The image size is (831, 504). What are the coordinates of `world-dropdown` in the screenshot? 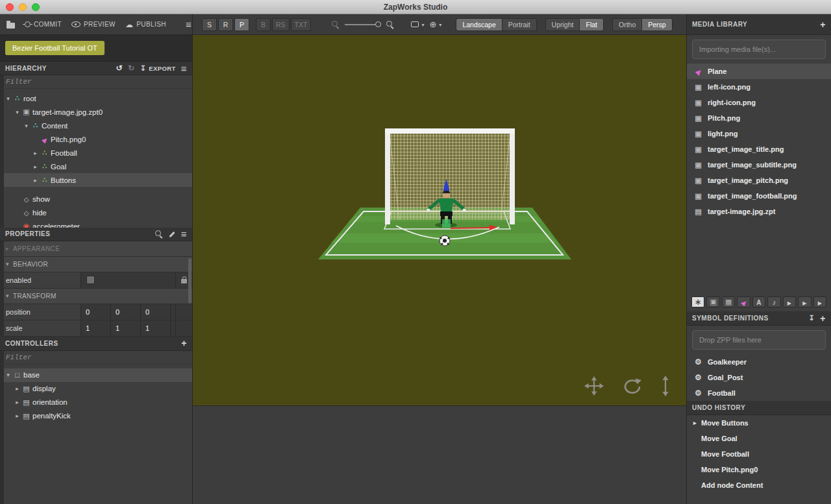 It's located at (435, 25).